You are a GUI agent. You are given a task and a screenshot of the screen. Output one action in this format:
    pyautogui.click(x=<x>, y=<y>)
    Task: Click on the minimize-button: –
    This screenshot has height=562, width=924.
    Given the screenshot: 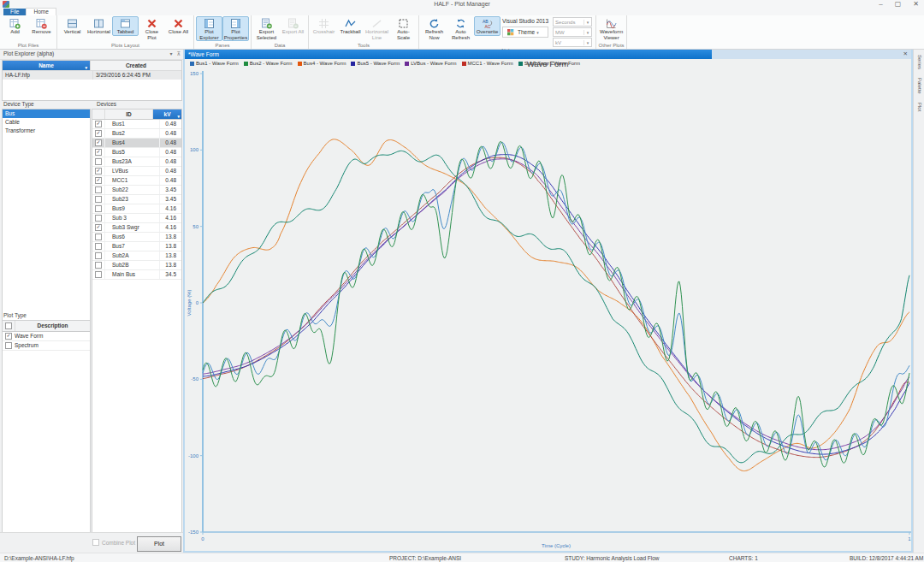 What is the action you would take?
    pyautogui.click(x=880, y=4)
    